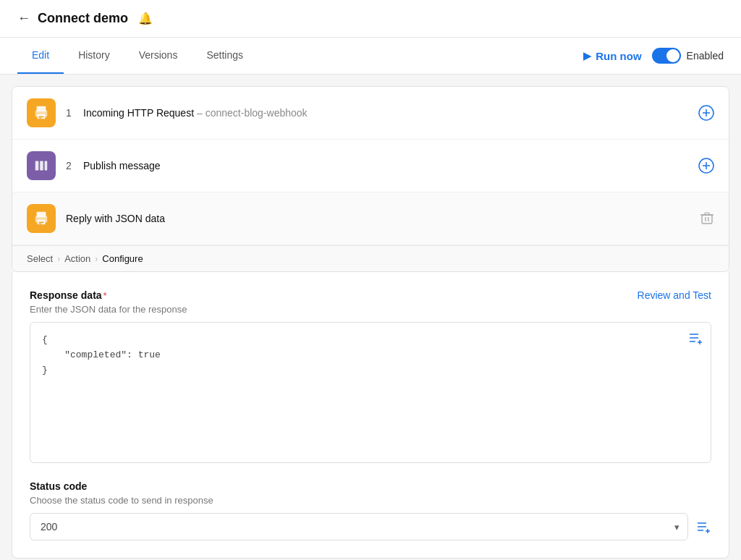 Image resolution: width=741 pixels, height=560 pixels. What do you see at coordinates (695, 338) in the screenshot?
I see `code-actions` at bounding box center [695, 338].